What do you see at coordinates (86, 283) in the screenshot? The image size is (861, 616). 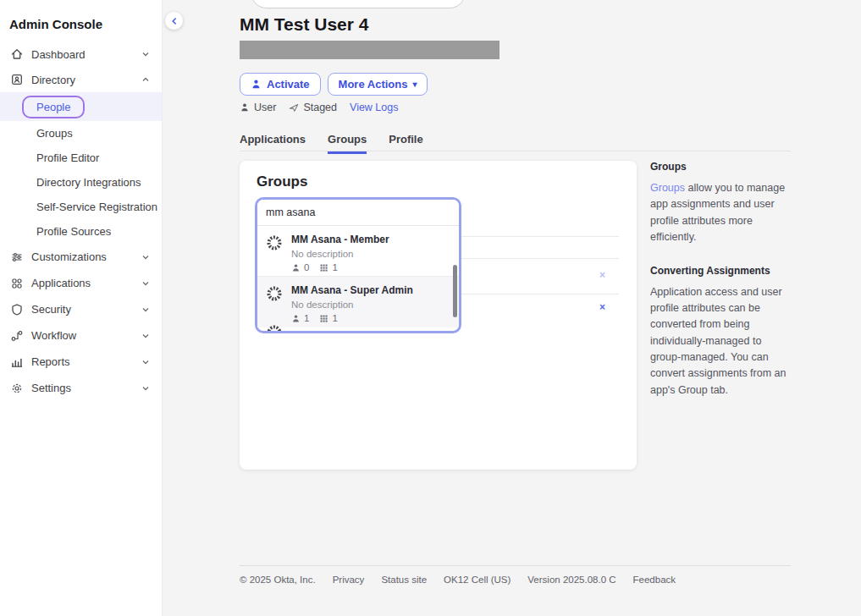 I see `sidebar-item-label: Applications` at bounding box center [86, 283].